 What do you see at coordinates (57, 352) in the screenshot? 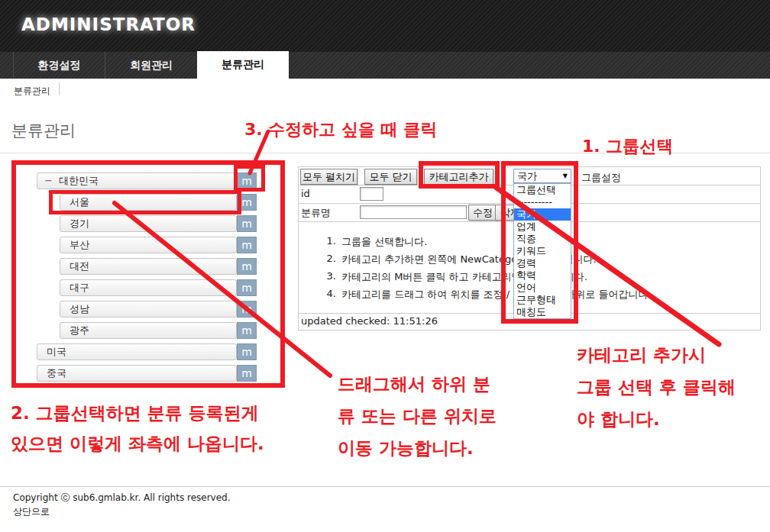
I see `tree-node-label: 미국` at bounding box center [57, 352].